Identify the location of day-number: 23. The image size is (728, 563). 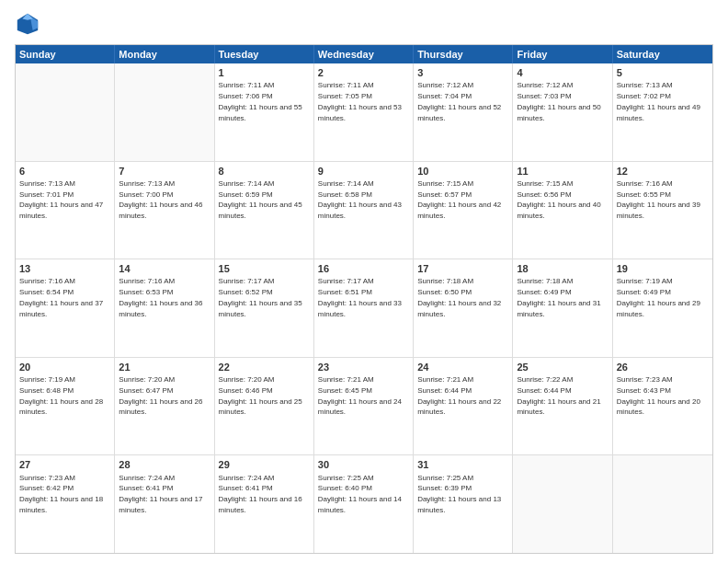
(364, 367).